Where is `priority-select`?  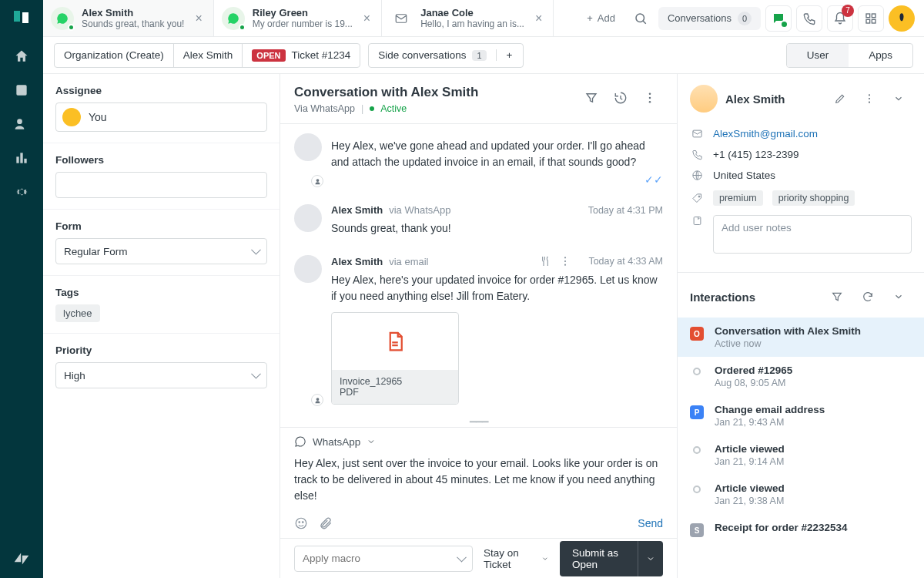
priority-select is located at coordinates (162, 375).